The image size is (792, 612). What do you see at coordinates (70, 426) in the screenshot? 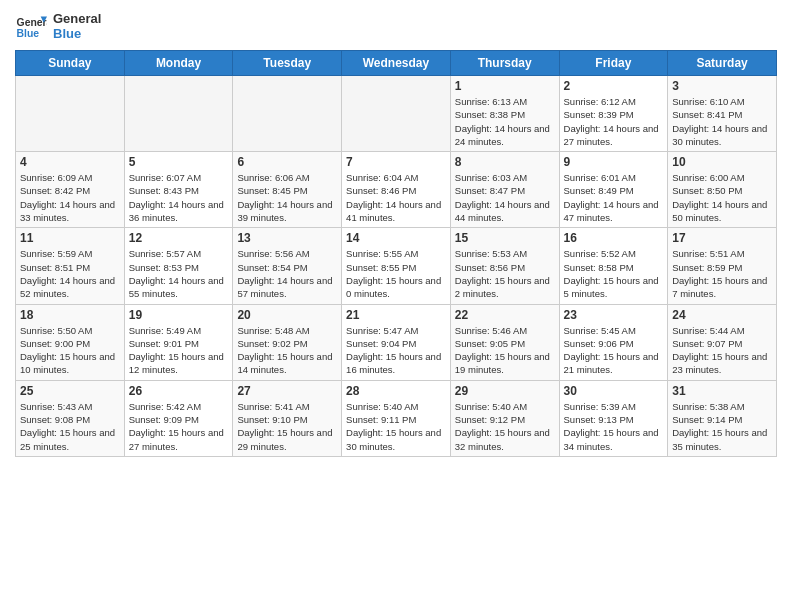
I see `day-info: Sunrise: 5:43 AMSunset: 9:08 PMDaylight:…` at bounding box center [70, 426].